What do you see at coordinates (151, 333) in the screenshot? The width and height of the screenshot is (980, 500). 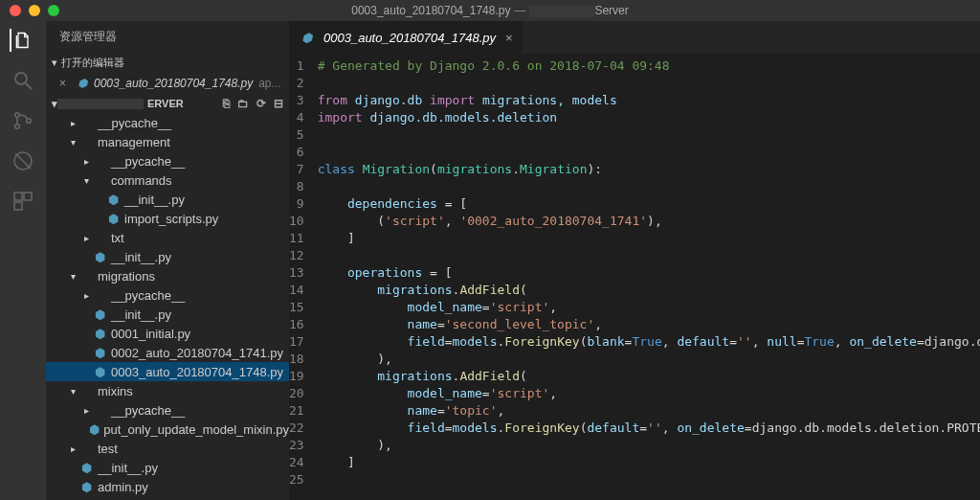 I see `tree-item-label: 0001_initial.py` at bounding box center [151, 333].